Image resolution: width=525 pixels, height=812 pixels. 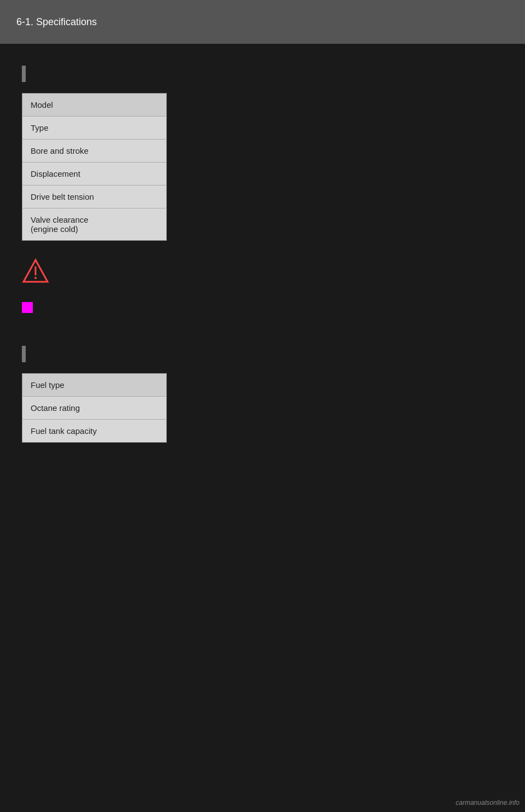 What do you see at coordinates (95, 385) in the screenshot?
I see `table-row: Fuel type` at bounding box center [95, 385].